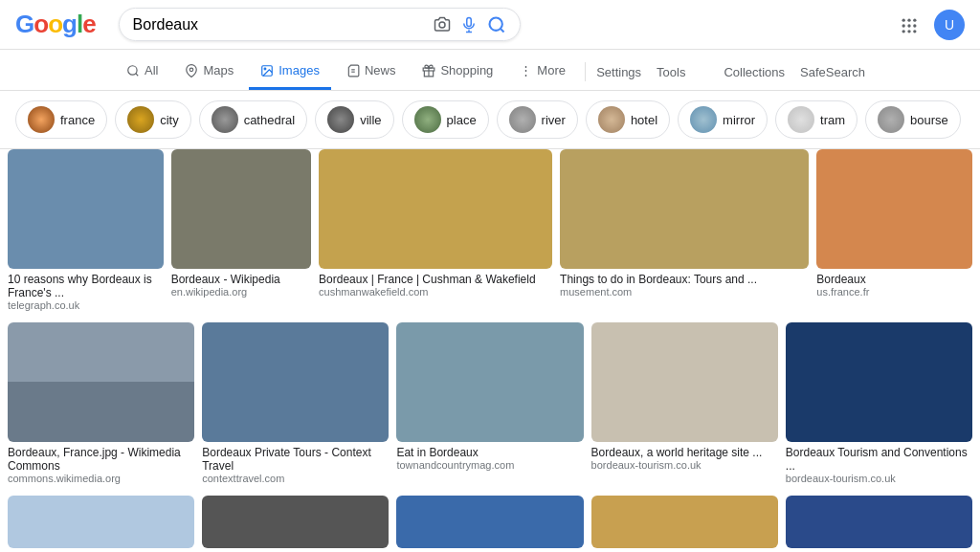 The height and width of the screenshot is (552, 980). I want to click on nav-news: News, so click(371, 72).